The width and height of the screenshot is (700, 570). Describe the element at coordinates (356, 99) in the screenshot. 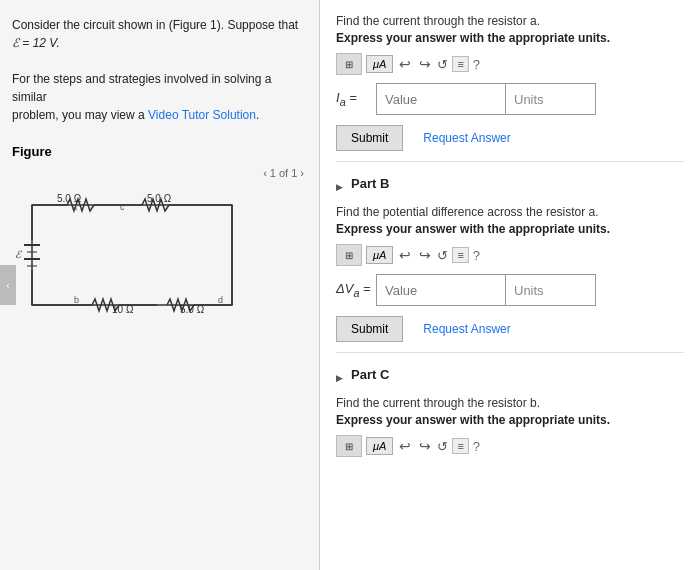

I see `part-a-answer-label: Ia =` at that location.